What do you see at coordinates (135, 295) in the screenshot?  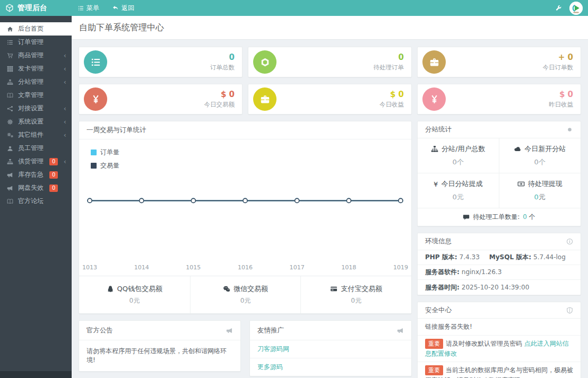 I see `payment-cell-qq: QQ钱包交易额 0元` at bounding box center [135, 295].